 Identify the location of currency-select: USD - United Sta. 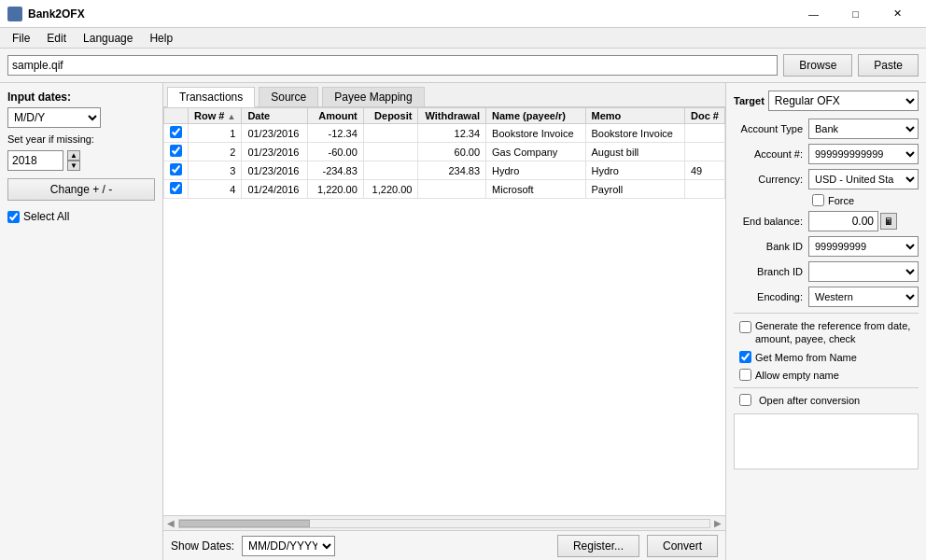
(863, 179).